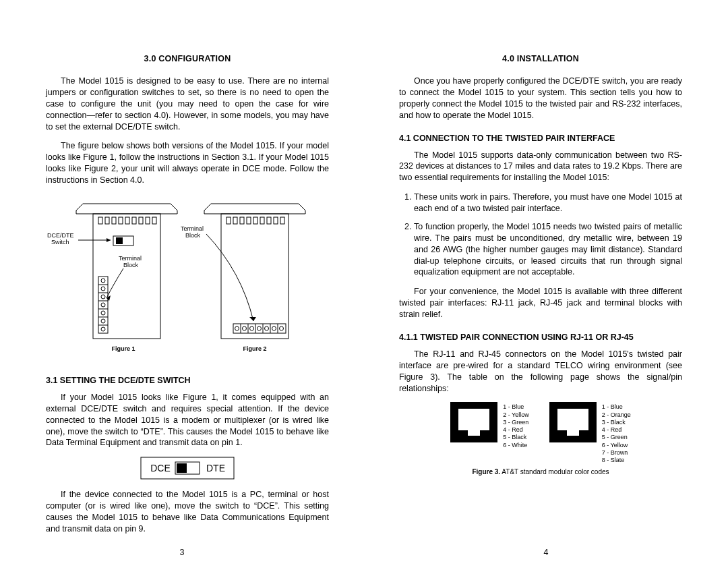  Describe the element at coordinates (193, 235) in the screenshot. I see `label-terminal-block-b2: Block` at that location.